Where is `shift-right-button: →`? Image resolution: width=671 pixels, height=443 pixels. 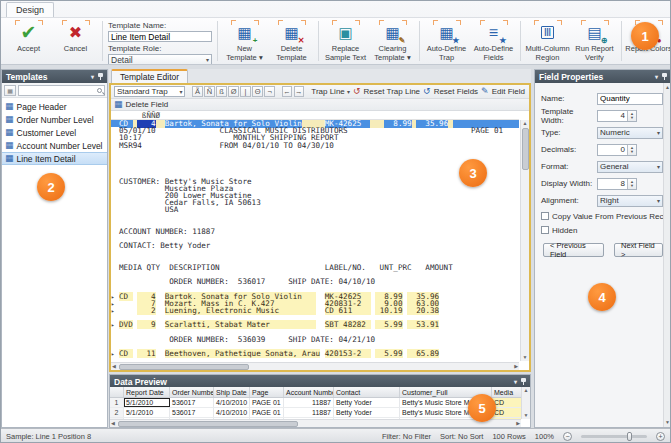
shift-right-button: → is located at coordinates (299, 92).